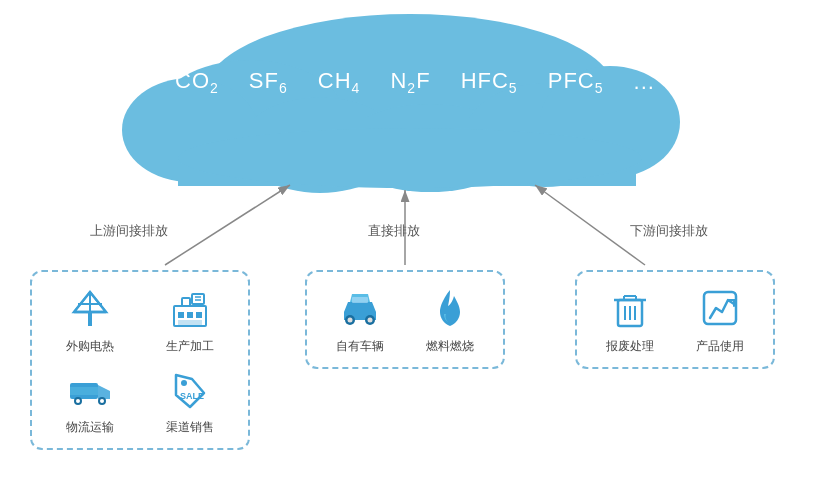  I want to click on fire-label: 燃料燃烧, so click(450, 346).